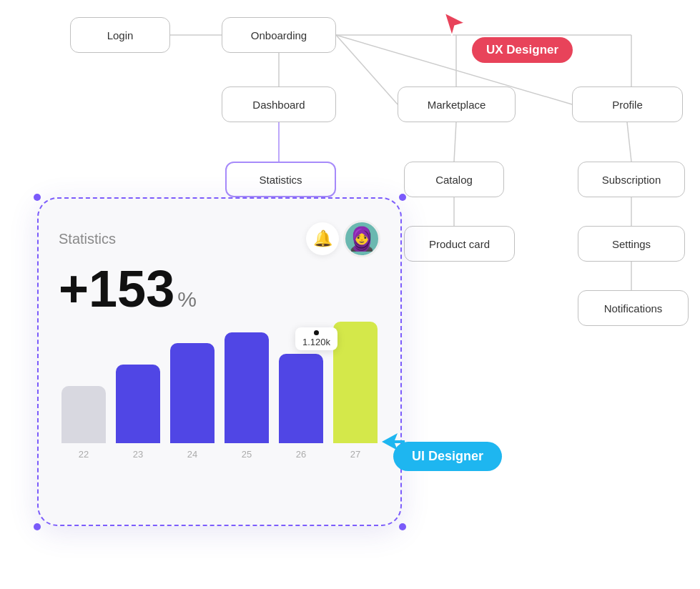  What do you see at coordinates (343, 239) in the screenshot?
I see `card-icons: 🔔 🧕` at bounding box center [343, 239].